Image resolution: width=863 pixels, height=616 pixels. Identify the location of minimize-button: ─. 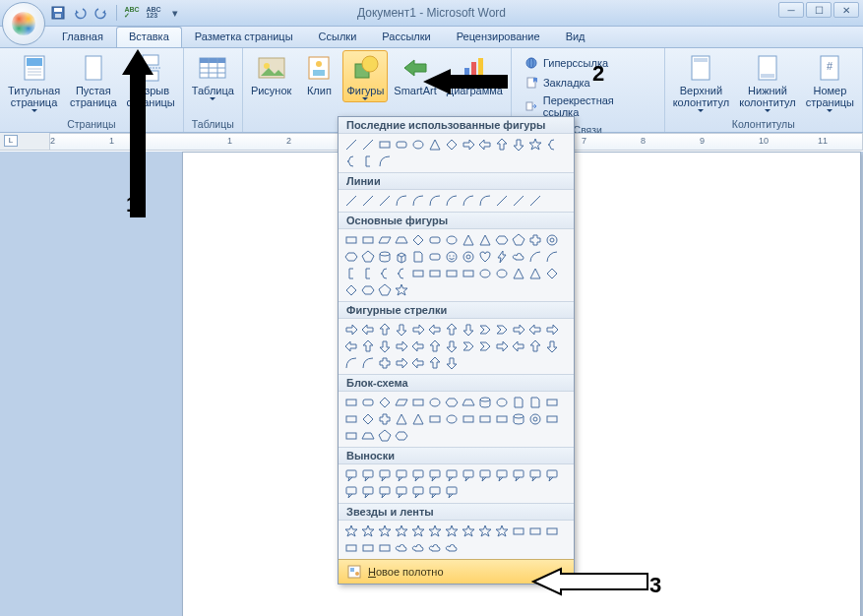
(791, 10).